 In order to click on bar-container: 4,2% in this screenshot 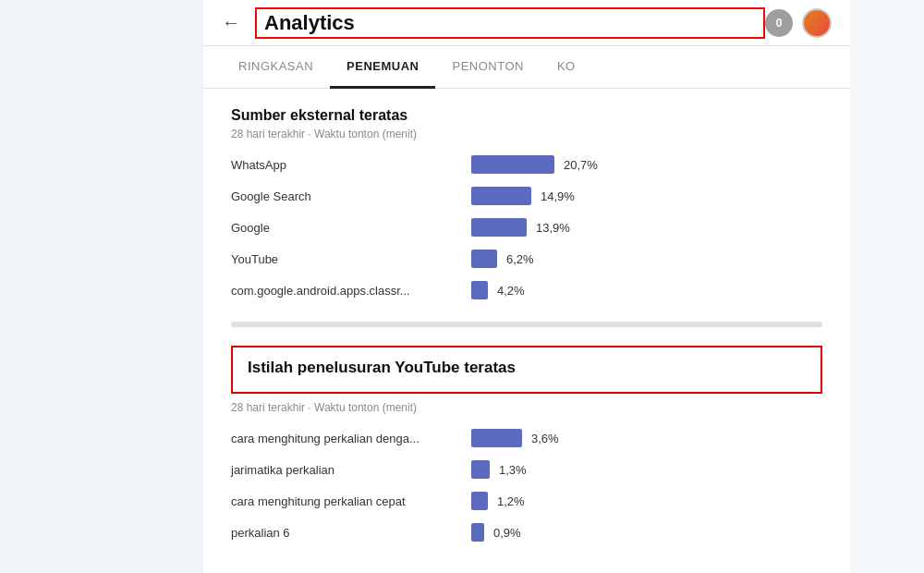, I will do `click(503, 290)`.